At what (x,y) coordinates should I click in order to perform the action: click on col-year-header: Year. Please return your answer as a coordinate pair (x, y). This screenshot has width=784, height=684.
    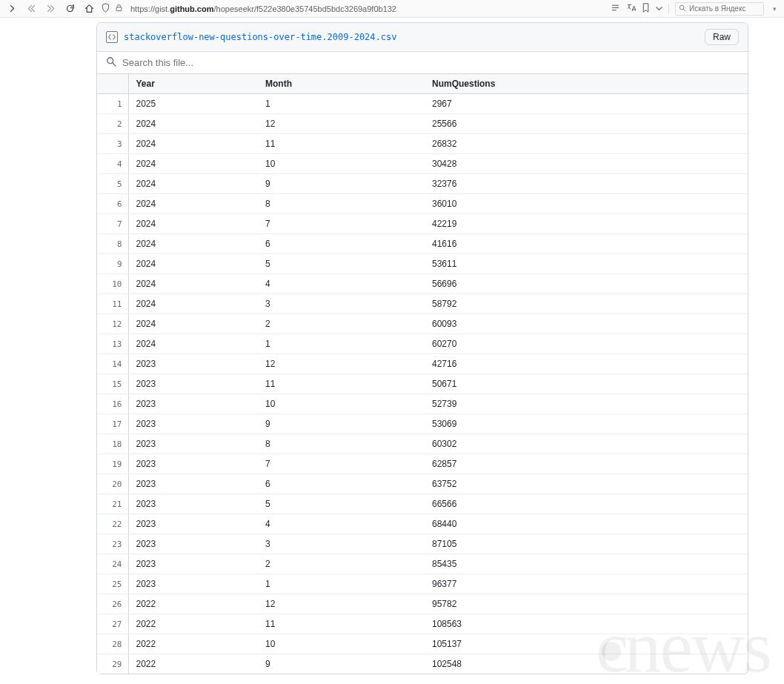
    Looking at the image, I should click on (193, 84).